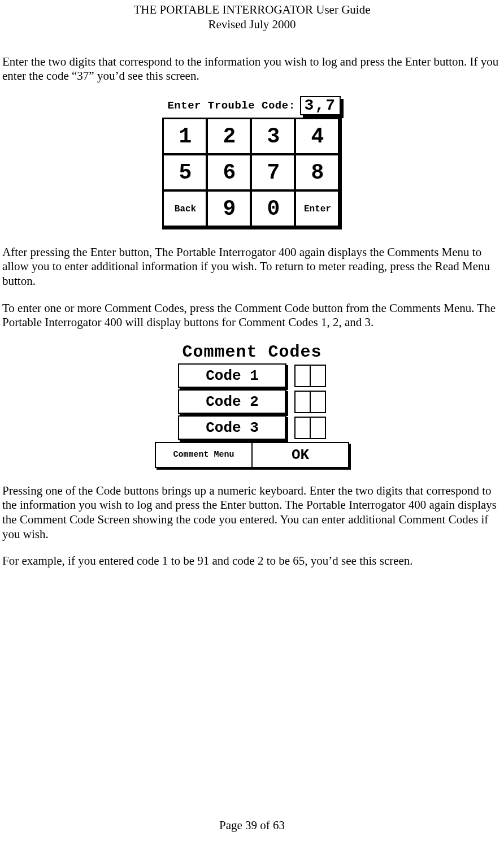 Image resolution: width=504 pixels, height=845 pixels. I want to click on paragraph-4: Pressing one of the Code buttons brings …, so click(252, 513).